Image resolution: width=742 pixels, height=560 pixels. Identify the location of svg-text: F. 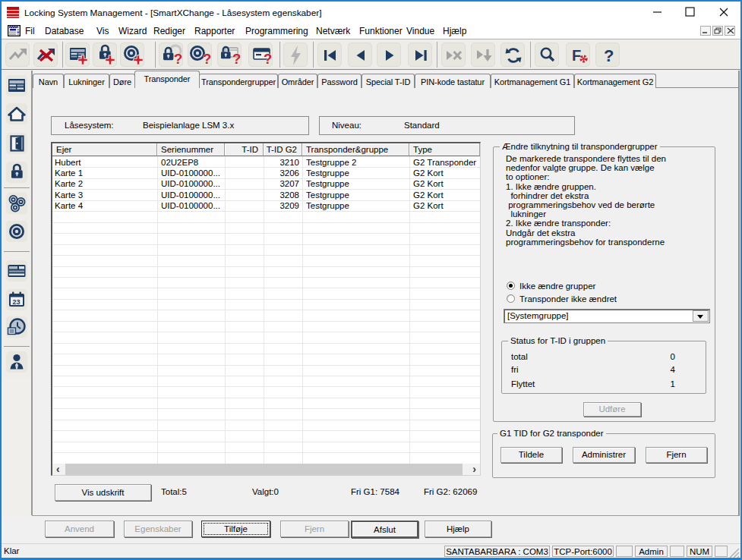
(576, 55).